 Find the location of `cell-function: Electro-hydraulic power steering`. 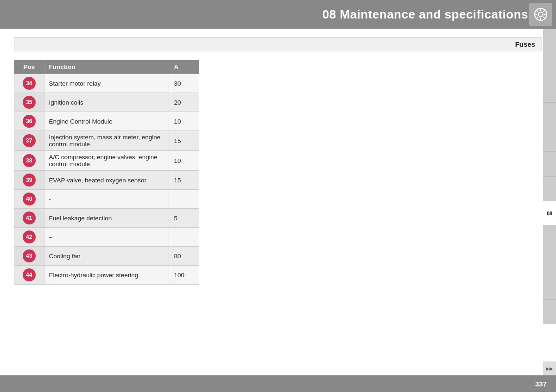

cell-function: Electro-hydraulic power steering is located at coordinates (107, 275).